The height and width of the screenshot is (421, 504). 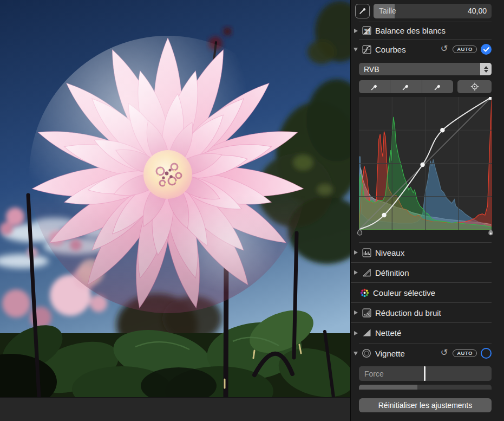 What do you see at coordinates (475, 87) in the screenshot?
I see `target-icon` at bounding box center [475, 87].